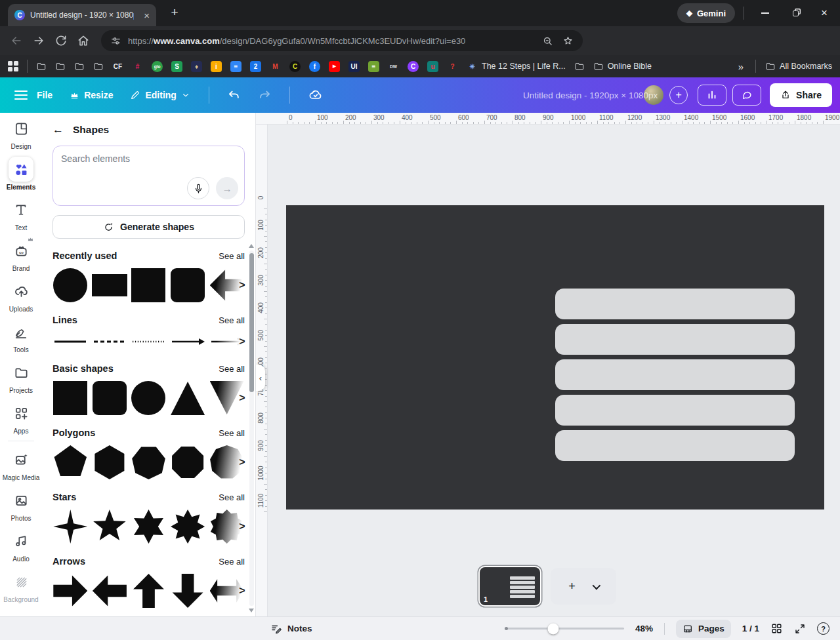 This screenshot has width=840, height=640. What do you see at coordinates (800, 629) in the screenshot?
I see `fullscreen-button` at bounding box center [800, 629].